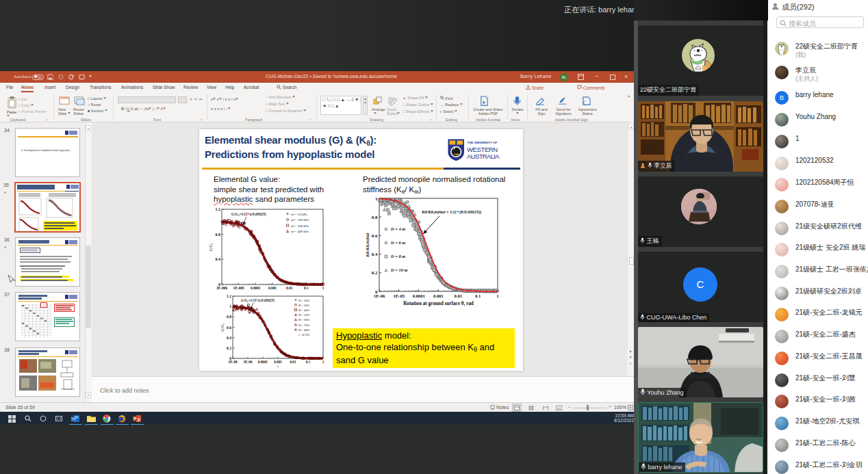 The image size is (868, 474). I want to click on svg-text: σₙ'= 100 kPa, so click(300, 220).